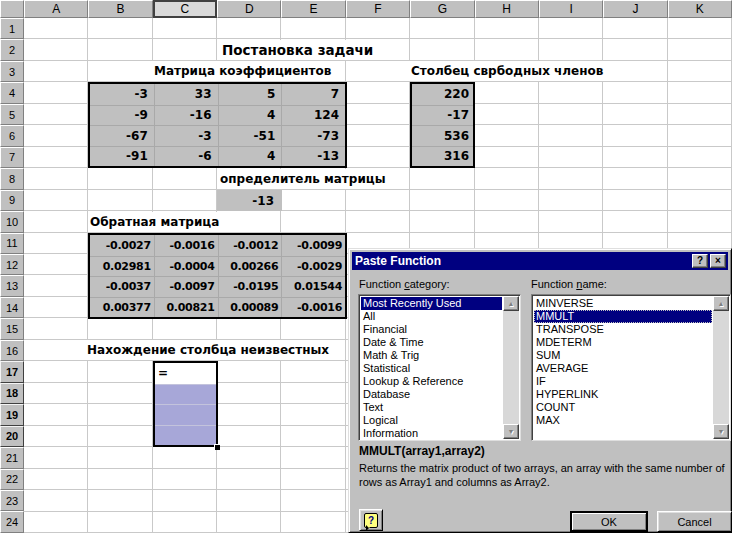 The width and height of the screenshot is (732, 533). What do you see at coordinates (122, 246) in the screenshot?
I see `matrix-cell: -0.0027` at bounding box center [122, 246].